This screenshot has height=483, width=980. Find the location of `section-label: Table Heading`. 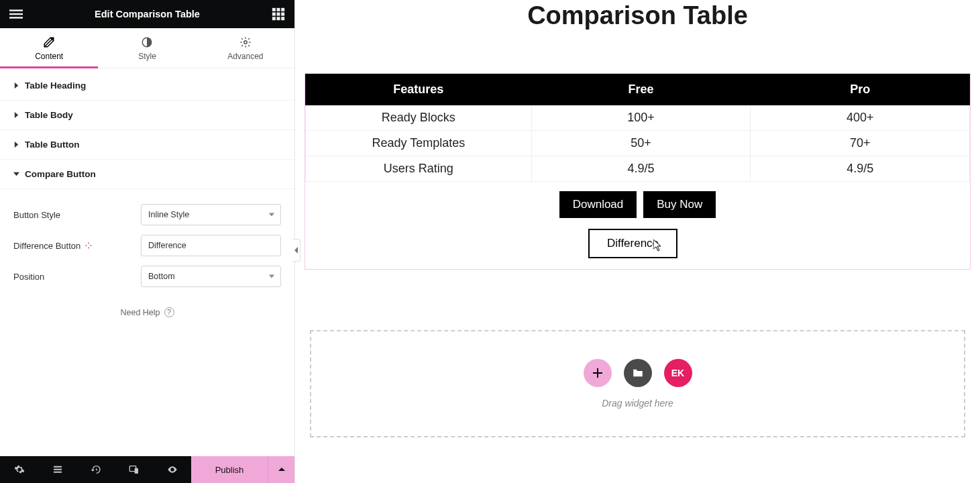

section-label: Table Heading is located at coordinates (55, 86).